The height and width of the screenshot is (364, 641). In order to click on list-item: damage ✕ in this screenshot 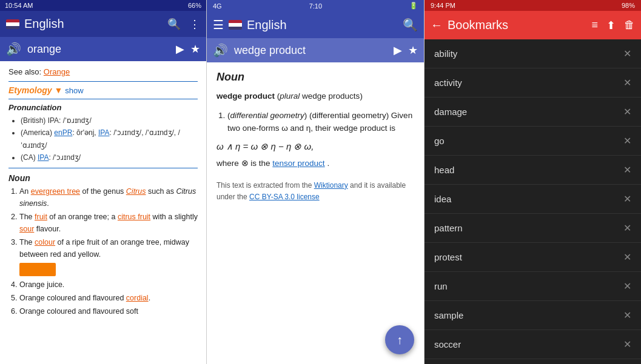, I will do `click(532, 112)`.